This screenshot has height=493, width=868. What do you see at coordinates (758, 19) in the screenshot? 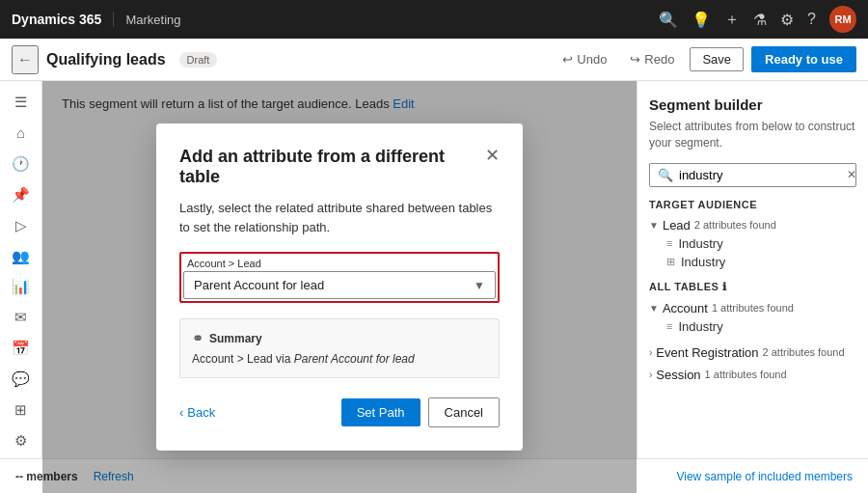
I see `top-nav-icons: 🔍 💡 ＋ ⚗ ⚙ ? RM` at bounding box center [758, 19].